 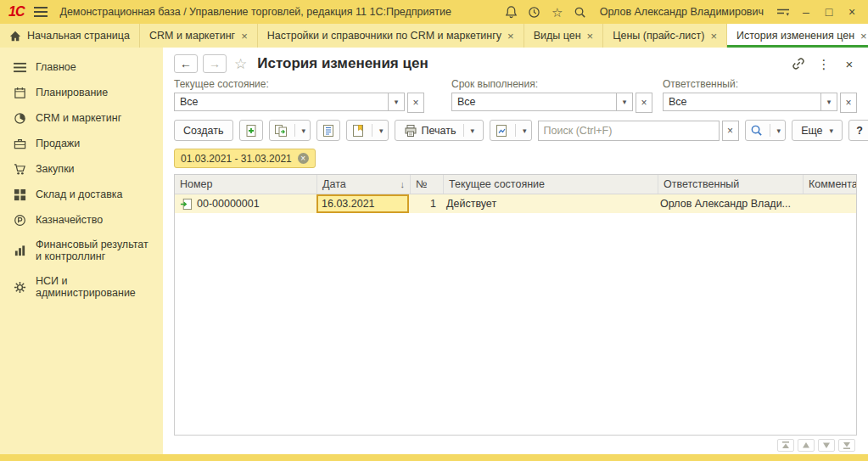 I want to click on column-header-num: №, so click(x=428, y=184).